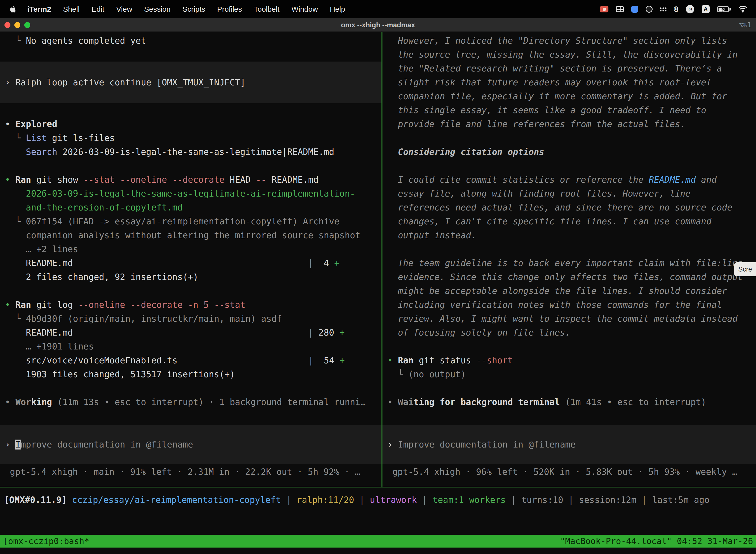  Describe the element at coordinates (124, 9) in the screenshot. I see `menu-view: View` at that location.